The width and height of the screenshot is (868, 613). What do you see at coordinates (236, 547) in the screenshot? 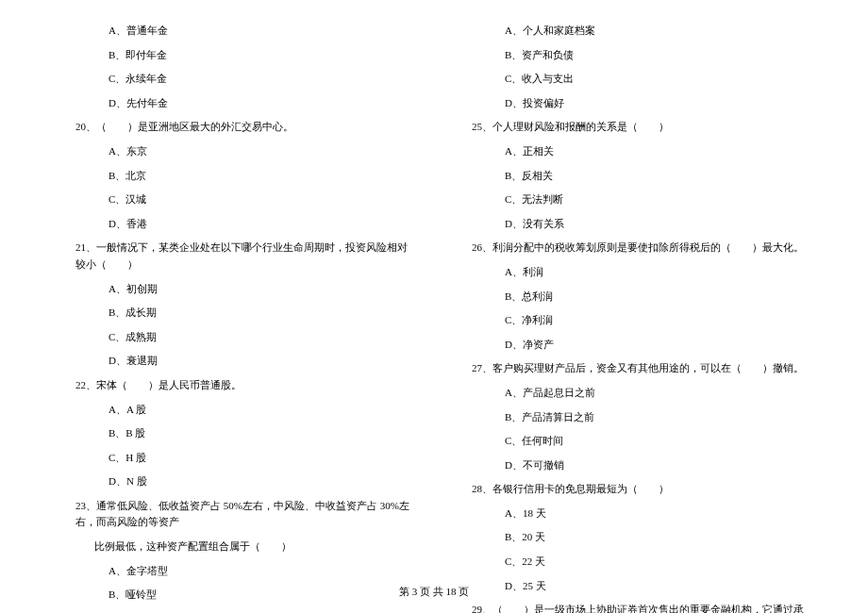
I see `question-23-cont: 比例最低，这种资产配置组合属于（ ）` at bounding box center [236, 547].